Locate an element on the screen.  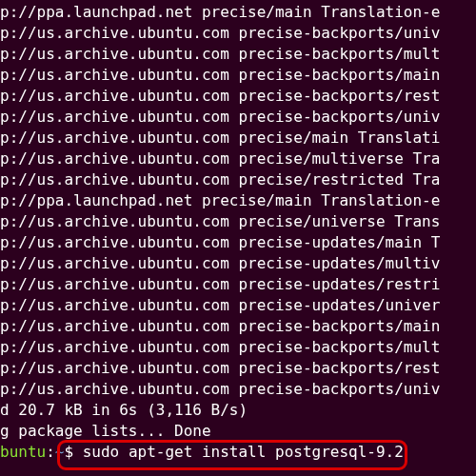
command-input: sudo apt-get install postgresql-9.2 is located at coordinates (244, 451).